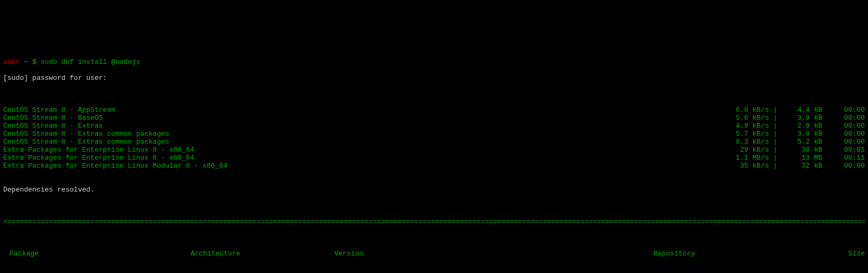 This screenshot has height=273, width=868. What do you see at coordinates (434, 58) in the screenshot?
I see `prompt-line: user ~ $ sudo dnf install @nodejs` at bounding box center [434, 58].